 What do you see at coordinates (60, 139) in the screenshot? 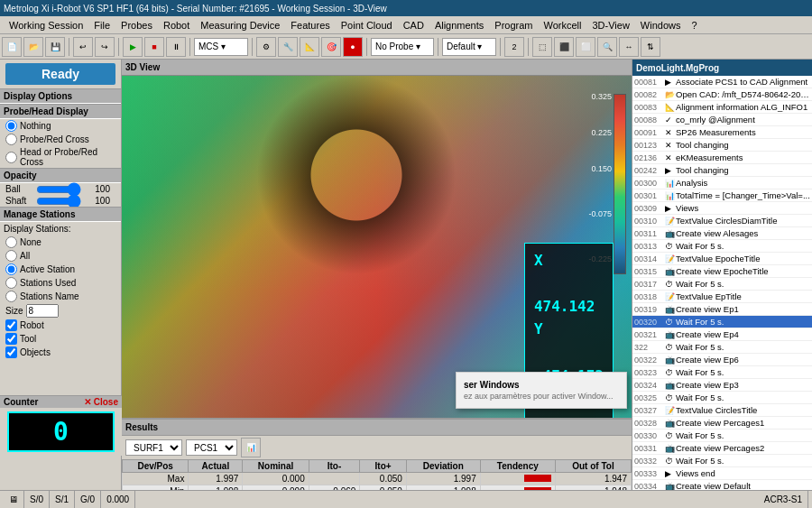
I see `radio-probe-red: Probe/Red Cross` at bounding box center [60, 139].